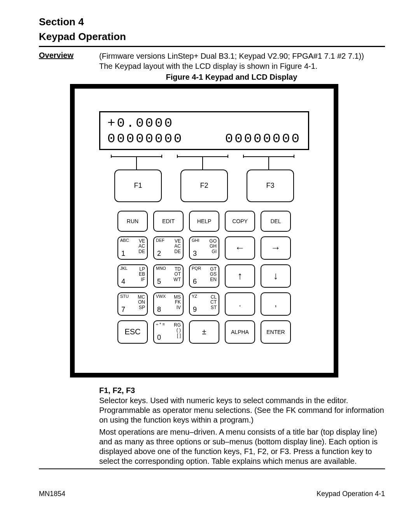  Describe the element at coordinates (204, 304) in the screenshot. I see `key-9: YZ9CLCTST` at that location.